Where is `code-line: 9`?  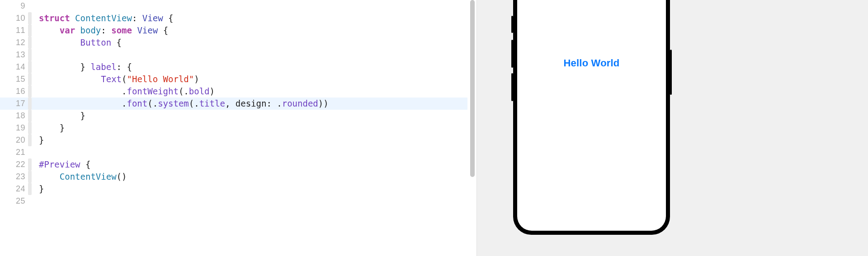 code-line: 9 is located at coordinates (234, 6).